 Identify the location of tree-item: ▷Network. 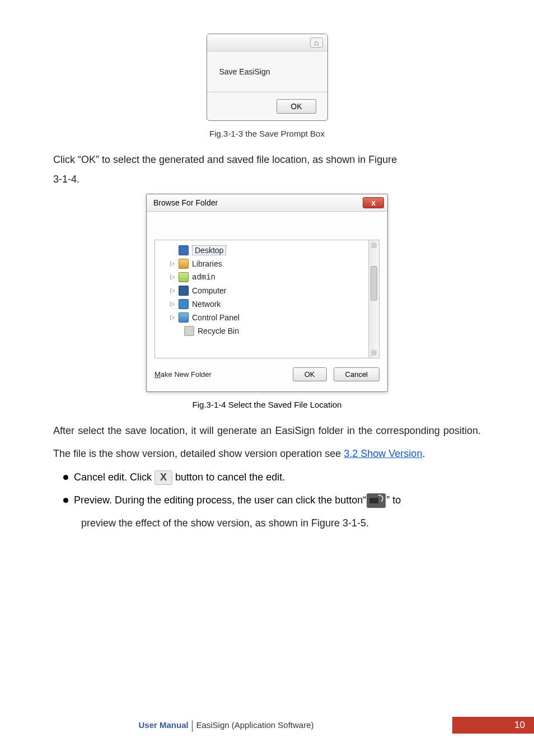
(269, 304).